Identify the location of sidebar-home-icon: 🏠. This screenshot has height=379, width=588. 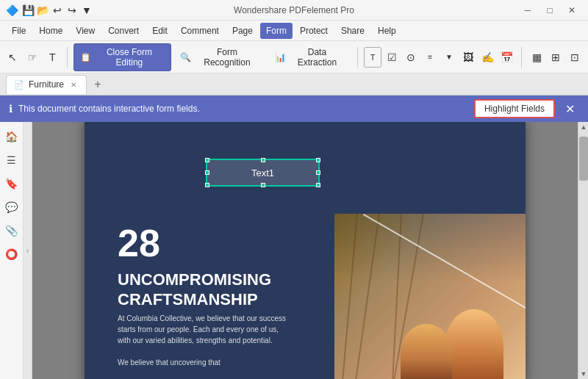
(12, 137).